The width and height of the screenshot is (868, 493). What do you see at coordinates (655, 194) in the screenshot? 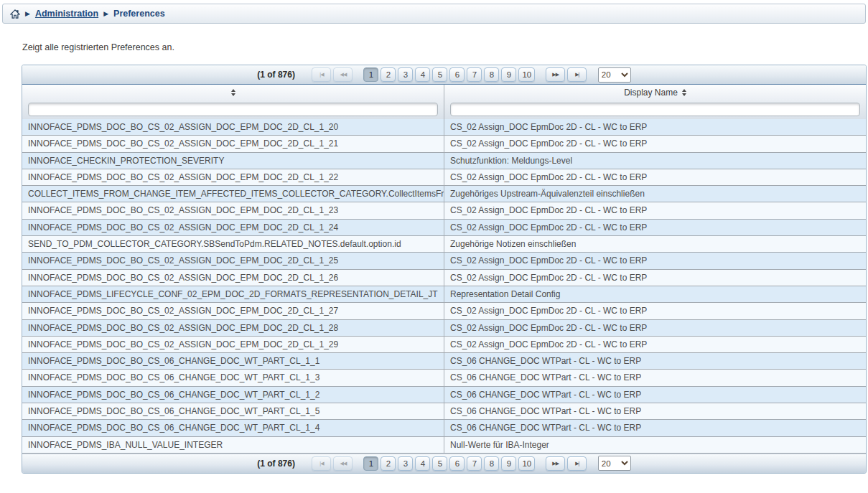
I see `cell-display-name: Zugehöriges Upstream-Äquivalenzteil eins…` at bounding box center [655, 194].